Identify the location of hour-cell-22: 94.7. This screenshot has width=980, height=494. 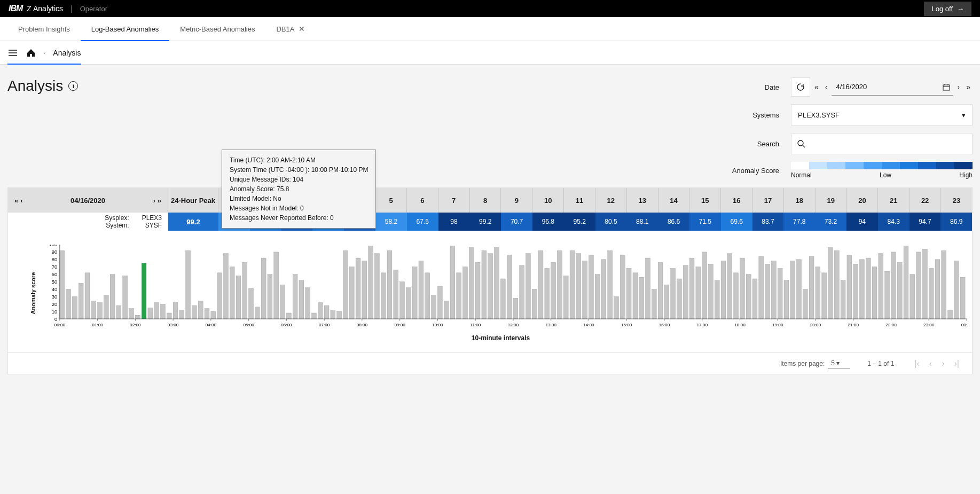
(925, 222).